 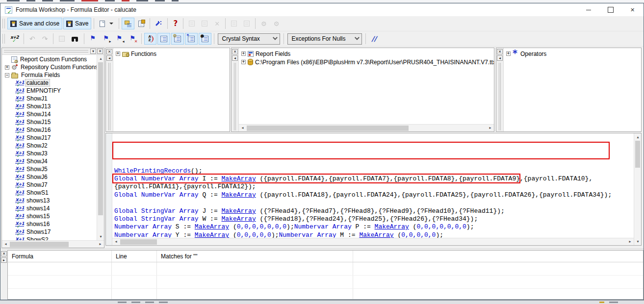 I want to click on fields-horizontal-scrollbar, so click(x=366, y=127).